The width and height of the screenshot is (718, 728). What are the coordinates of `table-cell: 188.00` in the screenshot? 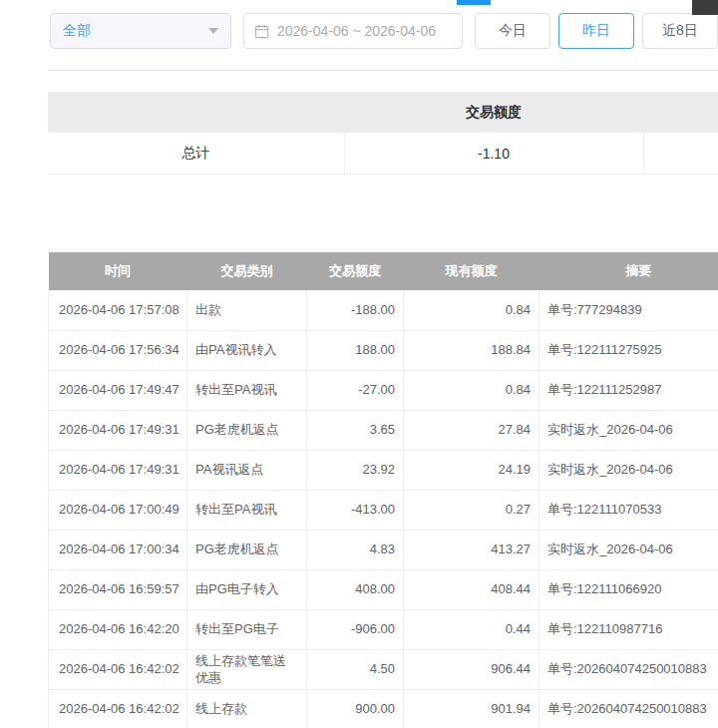 It's located at (355, 350).